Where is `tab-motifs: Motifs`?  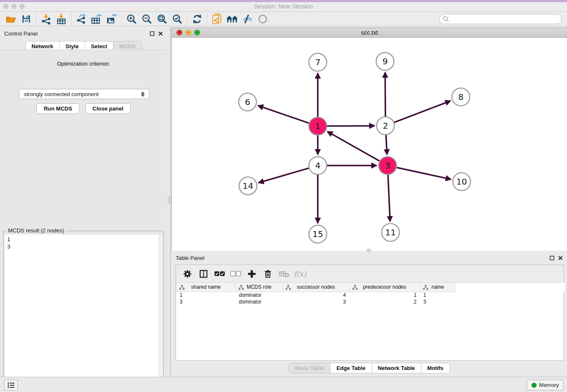 tab-motifs: Motifs is located at coordinates (435, 368).